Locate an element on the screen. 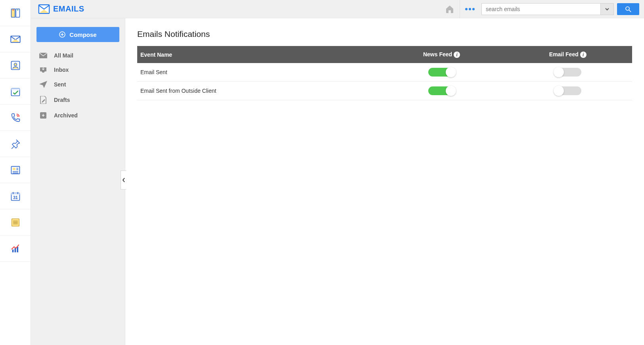 The height and width of the screenshot is (345, 644). header-mail-icon is located at coordinates (44, 9).